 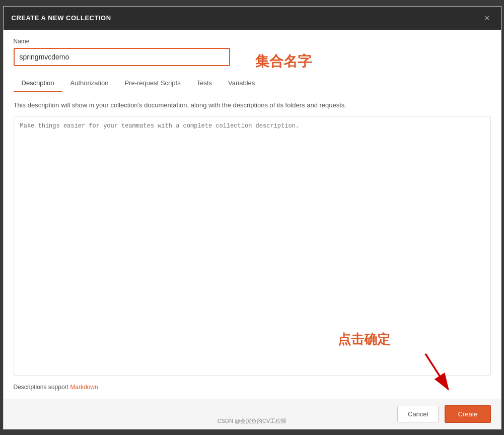 I want to click on markdown-link: Markdown, so click(x=84, y=387).